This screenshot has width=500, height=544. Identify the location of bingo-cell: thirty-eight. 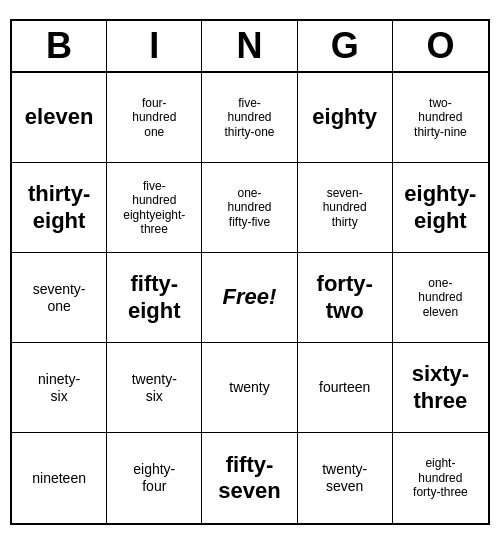
(60, 208).